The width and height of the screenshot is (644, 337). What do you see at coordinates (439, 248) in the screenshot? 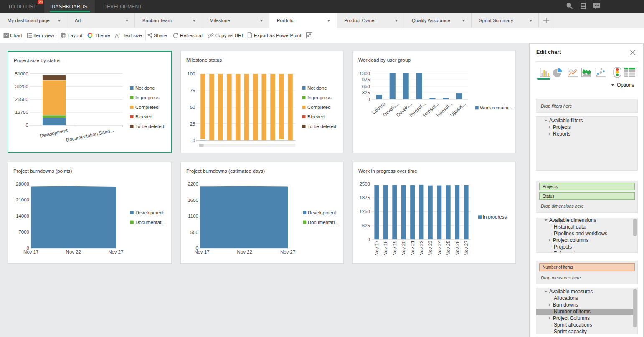
I see `svg-text: Nov 24` at bounding box center [439, 248].